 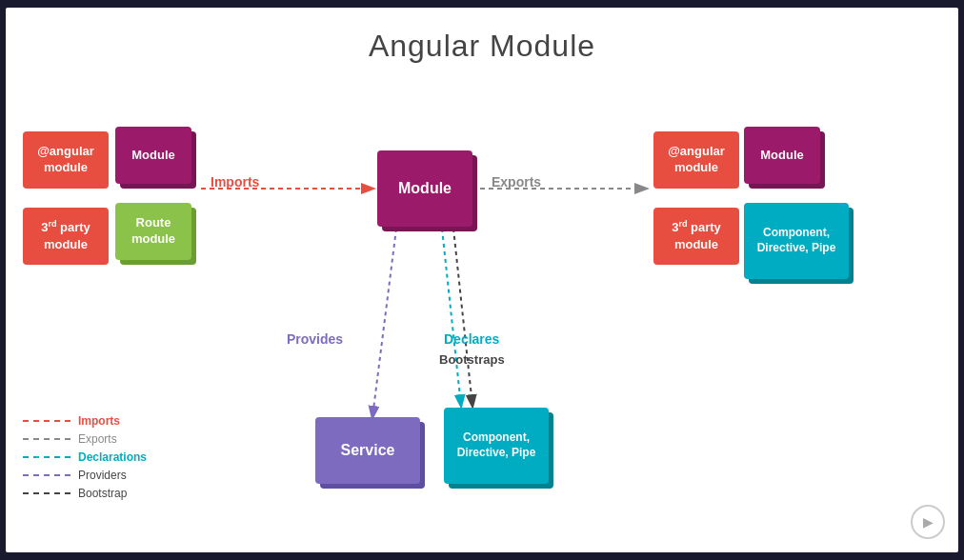 I want to click on legend-item-exports: Exports, so click(x=85, y=439).